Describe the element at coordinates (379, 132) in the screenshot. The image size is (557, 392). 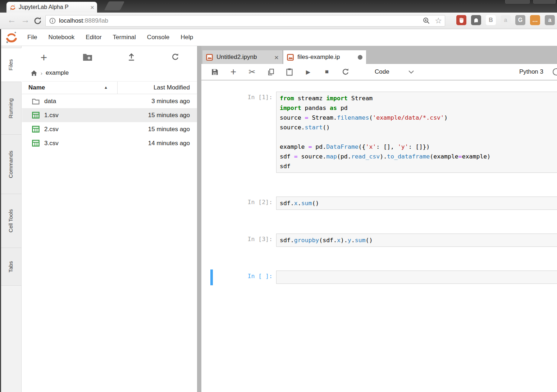
I see `notebook-cell: In [1]:from streamz import Streamimport …` at that location.